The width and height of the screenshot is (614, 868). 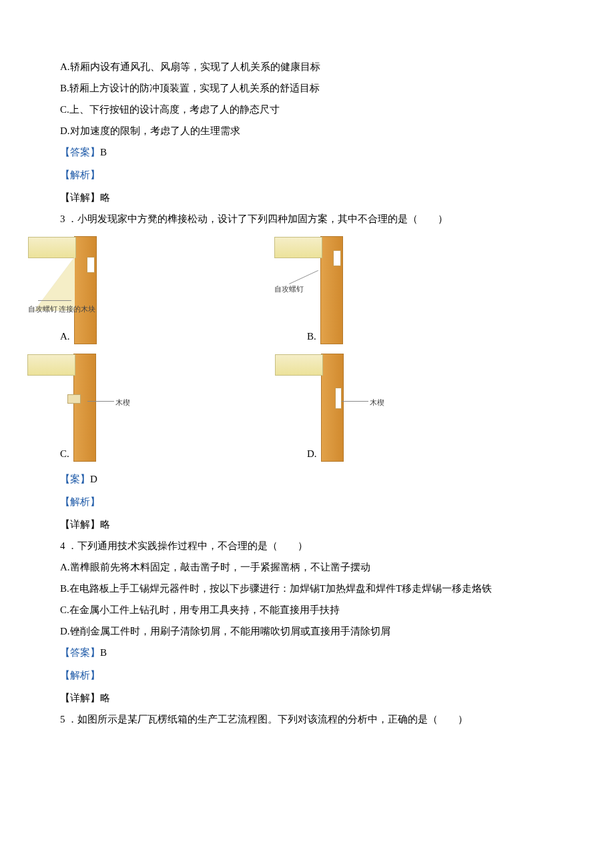 What do you see at coordinates (307, 67) in the screenshot?
I see `q2-option-a: A.轿厢内设有通风孔、风扇等，实现了人机关系的健康目标` at bounding box center [307, 67].